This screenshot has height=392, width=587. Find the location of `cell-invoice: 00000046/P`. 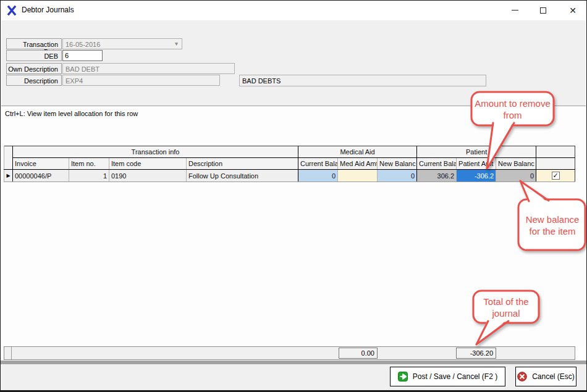

cell-invoice: 00000046/P is located at coordinates (41, 176).